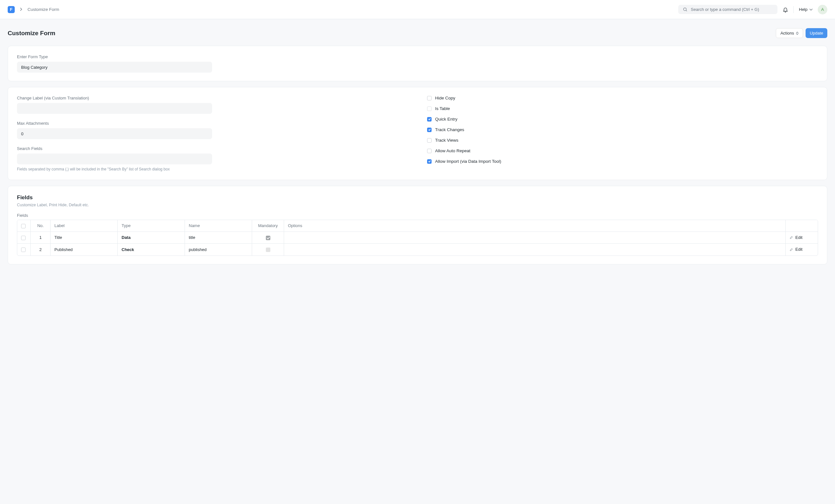  What do you see at coordinates (11, 9) in the screenshot?
I see `logo-letter: F` at bounding box center [11, 9].